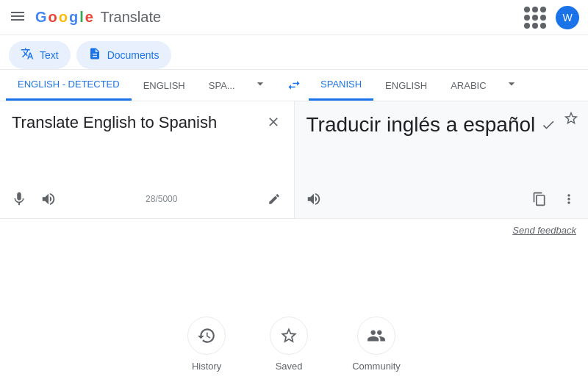 This screenshot has height=379, width=588. Describe the element at coordinates (143, 85) in the screenshot. I see `source-languages: ENGLISH - DETECTED ENGLISH SPA...` at that location.